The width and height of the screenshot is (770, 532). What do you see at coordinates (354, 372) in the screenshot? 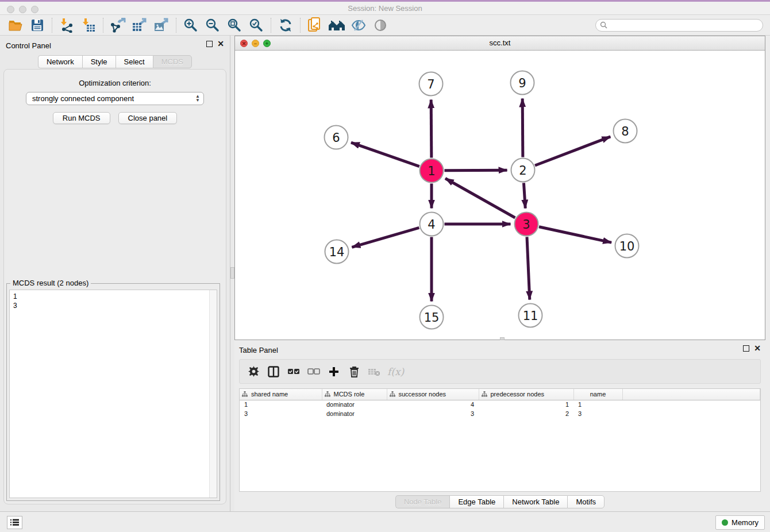
I see `delete-column-icon` at bounding box center [354, 372].